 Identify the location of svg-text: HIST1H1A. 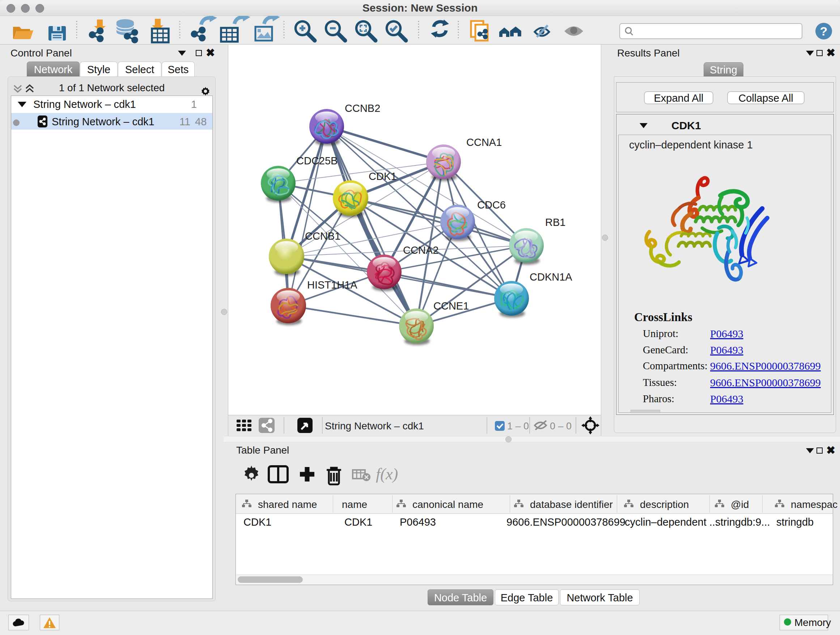
(332, 285).